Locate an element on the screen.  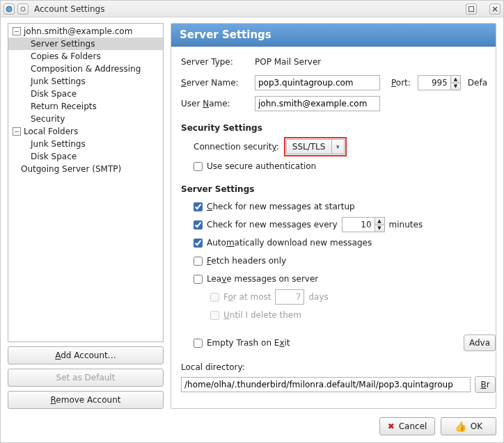
browse-button: Br is located at coordinates (485, 385).